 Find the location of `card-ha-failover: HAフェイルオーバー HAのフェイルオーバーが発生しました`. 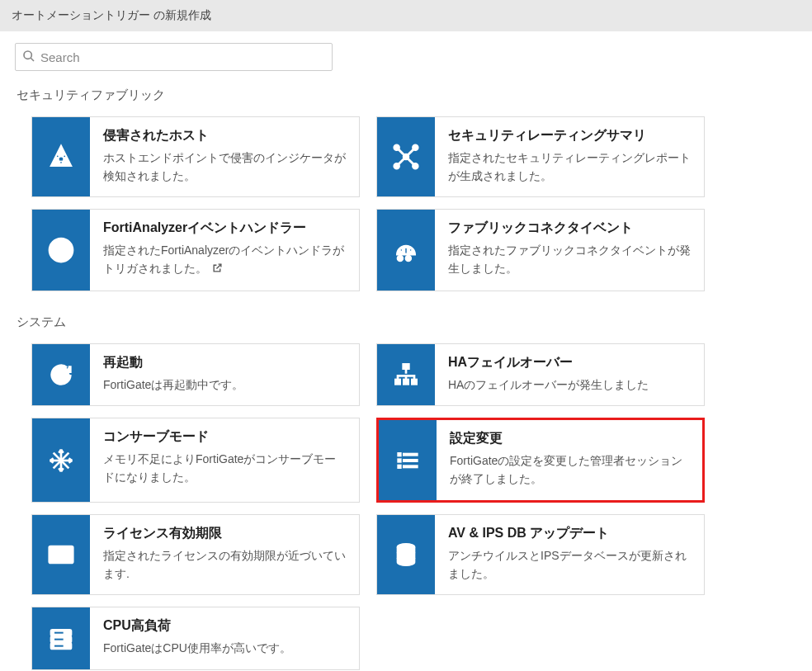

card-ha-failover: HAフェイルオーバー HAのフェイルオーバーが発生しました is located at coordinates (541, 375).